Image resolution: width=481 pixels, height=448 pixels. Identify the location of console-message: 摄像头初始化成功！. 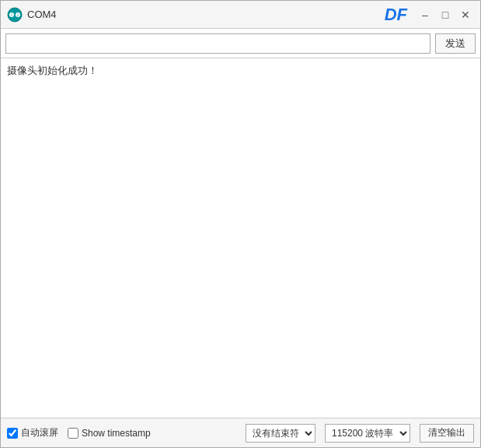
(241, 72).